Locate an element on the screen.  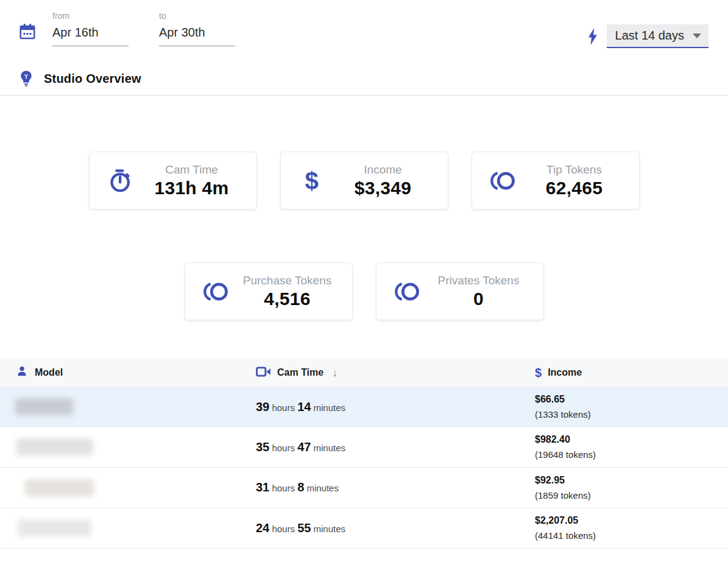
date-to-field: to Apr 30th is located at coordinates (197, 29).